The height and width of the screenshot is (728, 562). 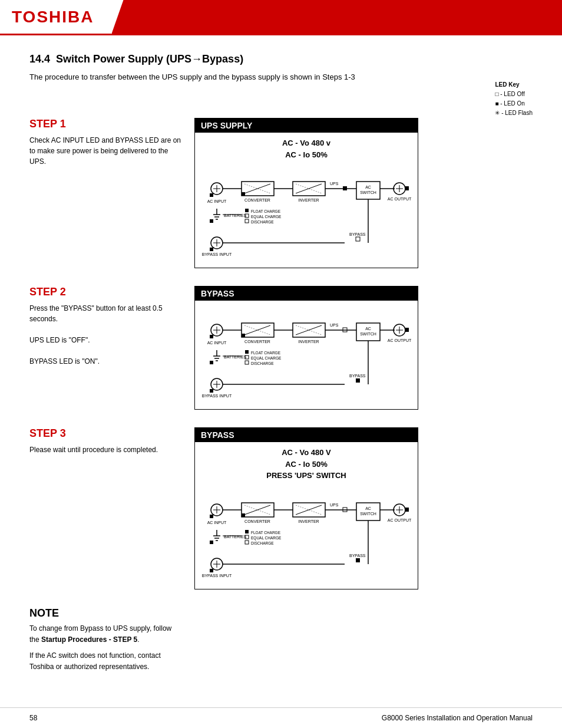 I want to click on step-1-heading: STEP 1, so click(x=106, y=124).